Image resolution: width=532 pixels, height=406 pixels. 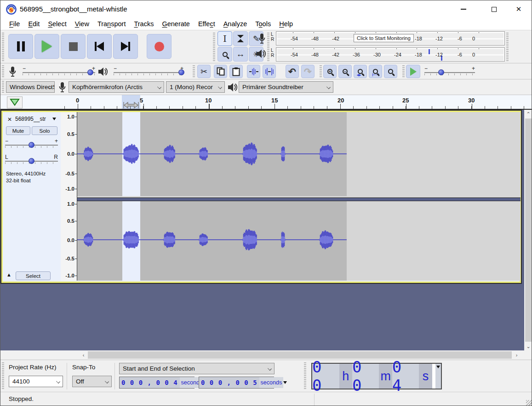 I want to click on track-title: 568995__str, so click(x=30, y=119).